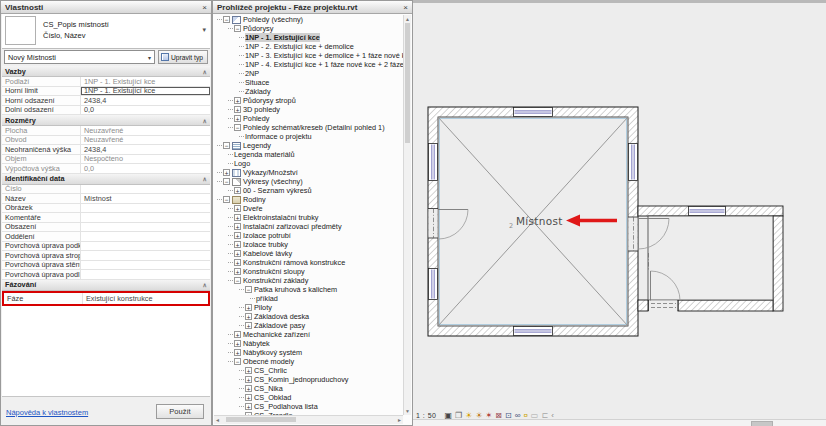  What do you see at coordinates (309, 380) in the screenshot?
I see `tree-item: +CS_Komin_jednopruduchovy` at bounding box center [309, 380].